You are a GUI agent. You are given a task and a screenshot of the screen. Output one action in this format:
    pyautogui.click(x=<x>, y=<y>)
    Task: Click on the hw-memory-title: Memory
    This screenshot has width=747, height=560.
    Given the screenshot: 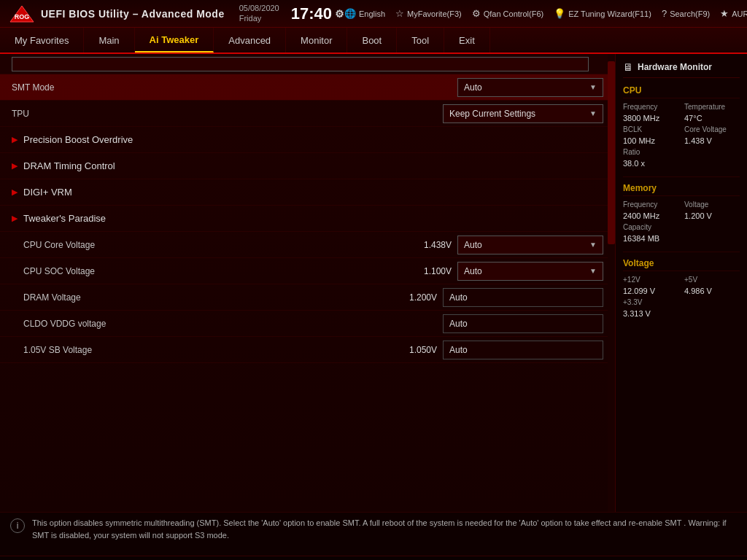 What is the action you would take?
    pyautogui.click(x=681, y=190)
    